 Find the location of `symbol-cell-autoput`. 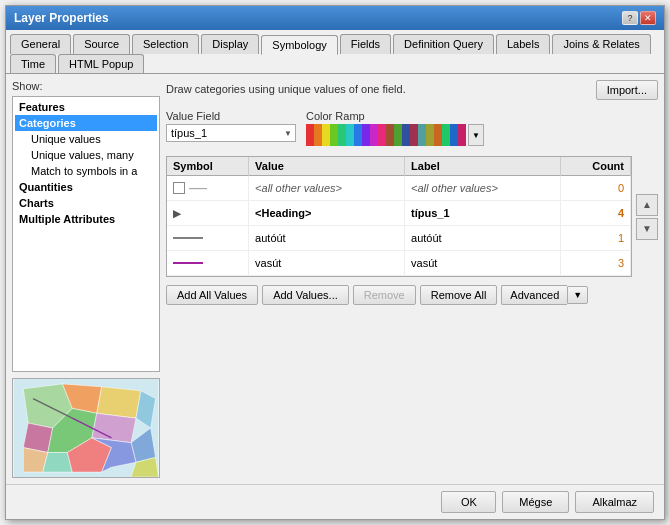

symbol-cell-autoput is located at coordinates (208, 238).